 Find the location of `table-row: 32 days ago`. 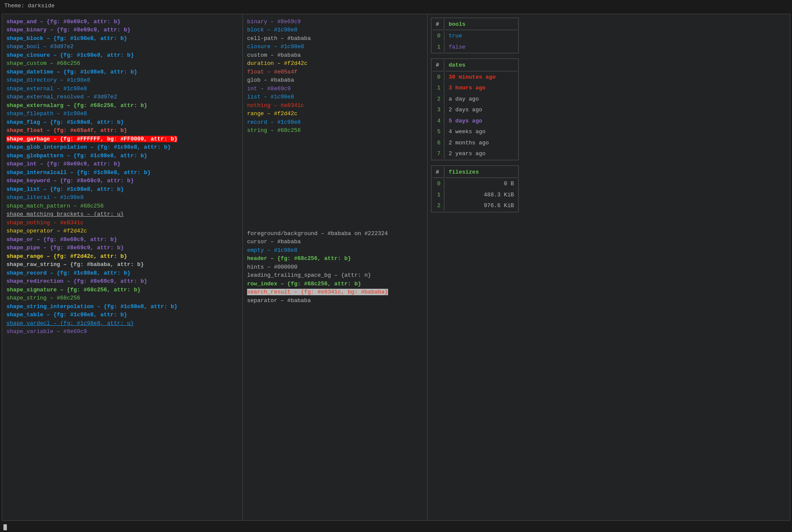

table-row: 32 days ago is located at coordinates (475, 110).